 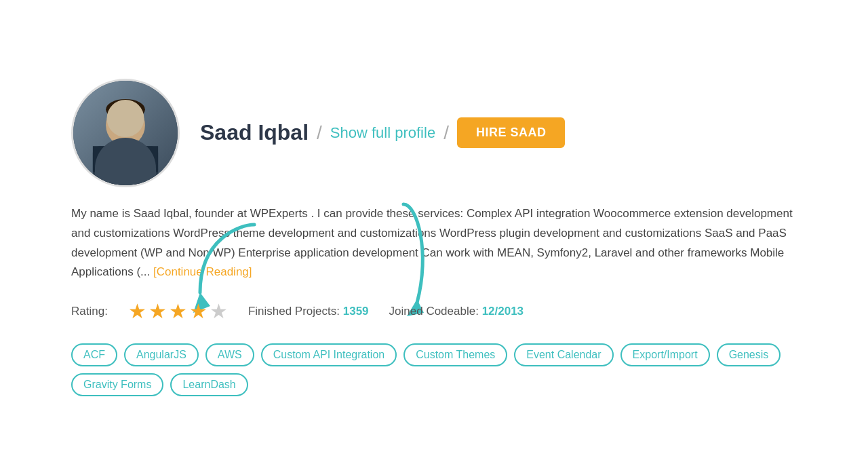 I want to click on tag-custom-api-integration: Custom API Integration, so click(x=330, y=355).